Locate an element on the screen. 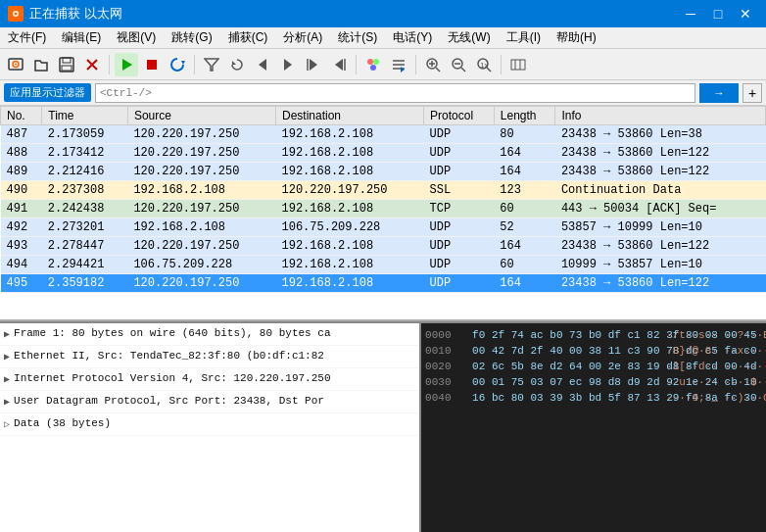  filter-input is located at coordinates (396, 93).